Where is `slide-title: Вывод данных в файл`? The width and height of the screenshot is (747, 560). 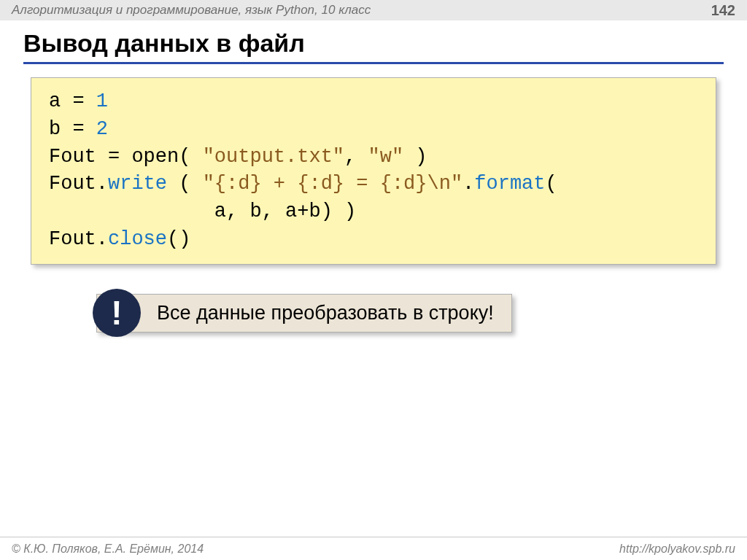 slide-title: Вывод данных в файл is located at coordinates (374, 47).